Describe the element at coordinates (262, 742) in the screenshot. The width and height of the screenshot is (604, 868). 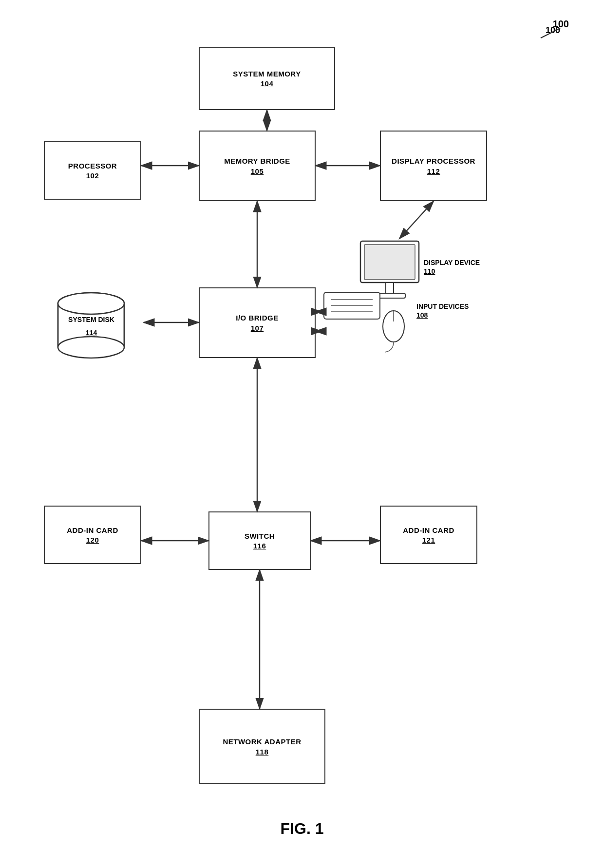
I see `network-adapter-label: NETWORK ADAPTER` at that location.